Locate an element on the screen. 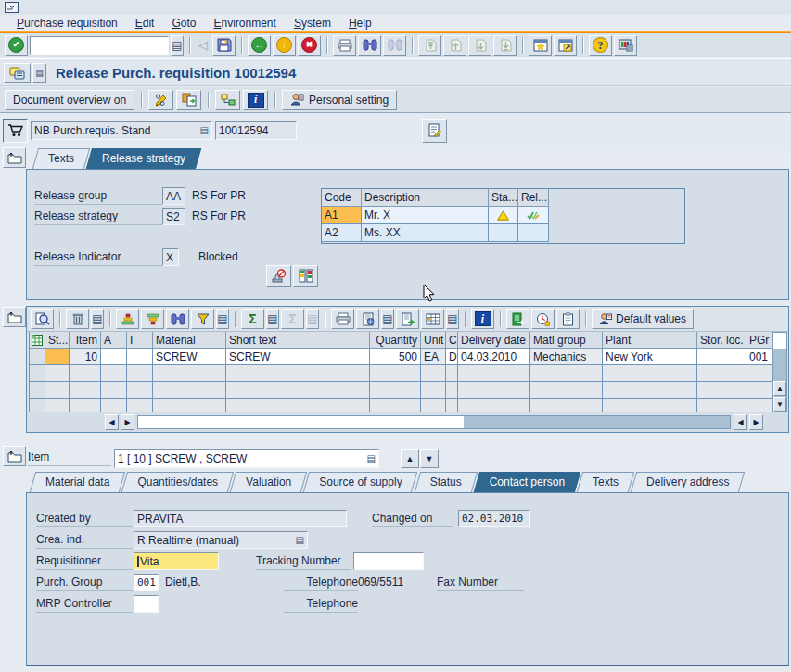 The height and width of the screenshot is (672, 791). col-header-i: I is located at coordinates (140, 340).